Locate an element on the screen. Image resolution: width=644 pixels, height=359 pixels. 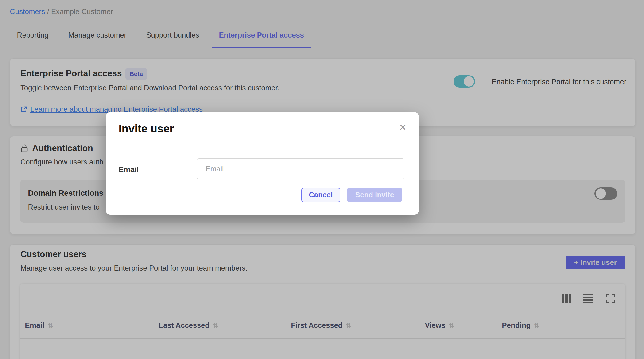
close-icon: ✕ is located at coordinates (403, 127).